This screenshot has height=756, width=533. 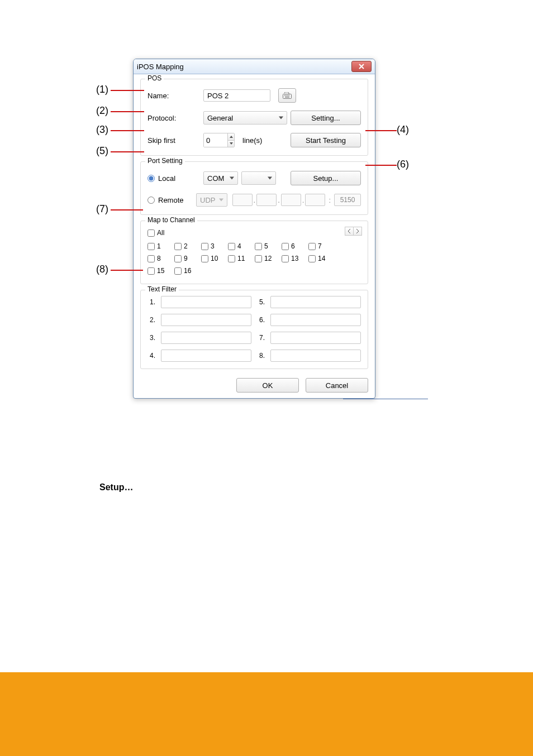 I want to click on channel-page-next-button, so click(x=358, y=231).